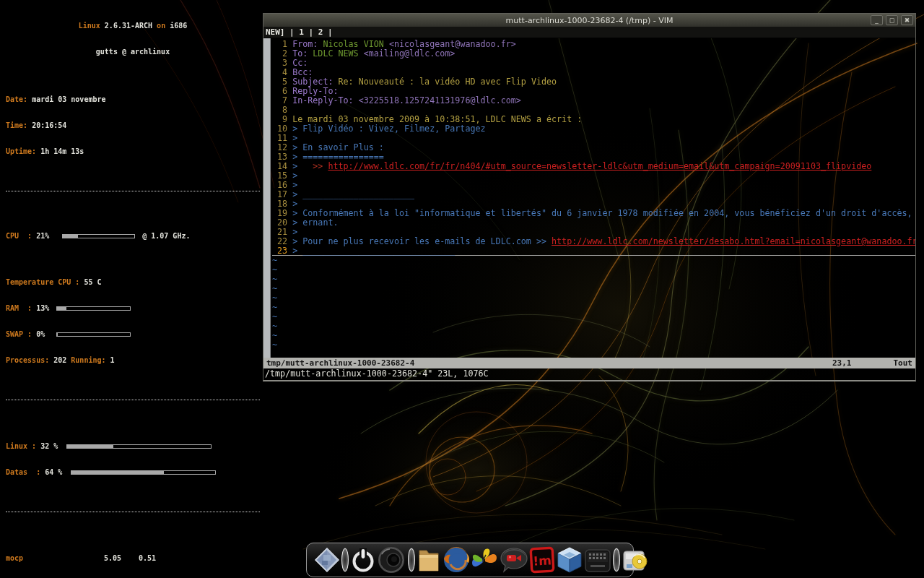  What do you see at coordinates (422, 241) in the screenshot?
I see `text-segment: > Pour ne plus recevoir les e-mails de L…` at bounding box center [422, 241].